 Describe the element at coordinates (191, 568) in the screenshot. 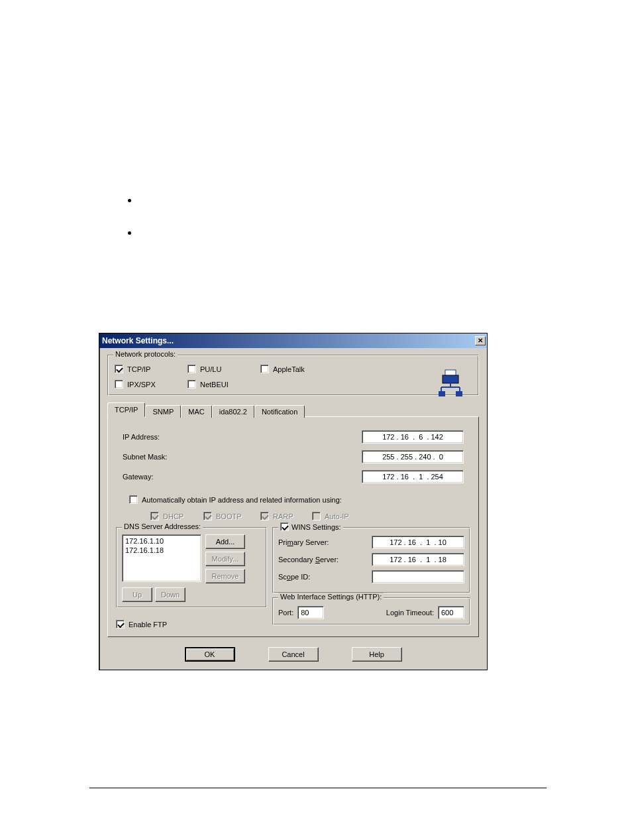

I see `dns-server-group: DNS Server Addresses: 172.16.1.10 172.16…` at that location.